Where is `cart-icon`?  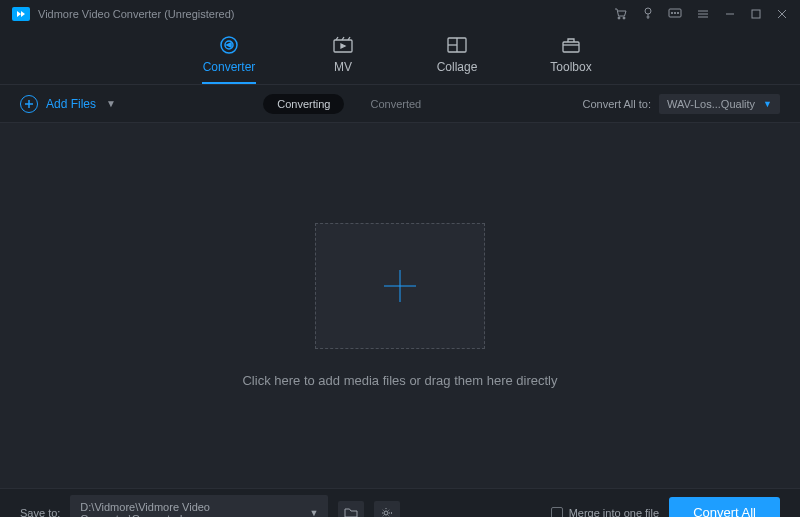 cart-icon is located at coordinates (621, 14).